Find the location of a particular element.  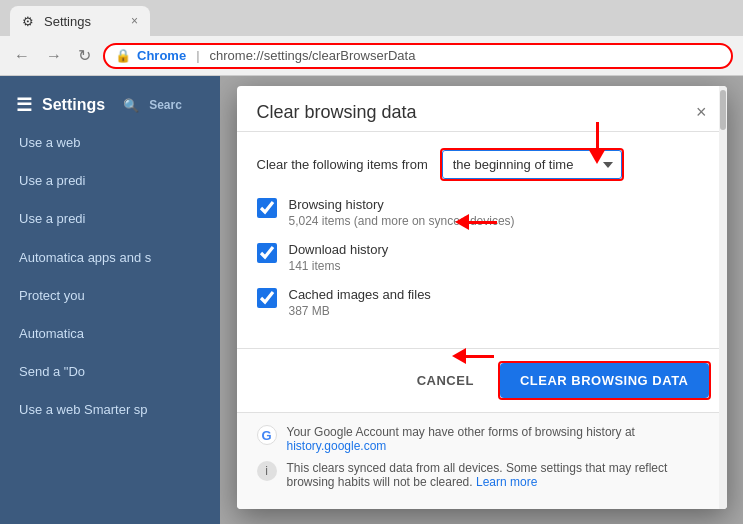

download-history-sublabel: 141 items is located at coordinates (339, 266).